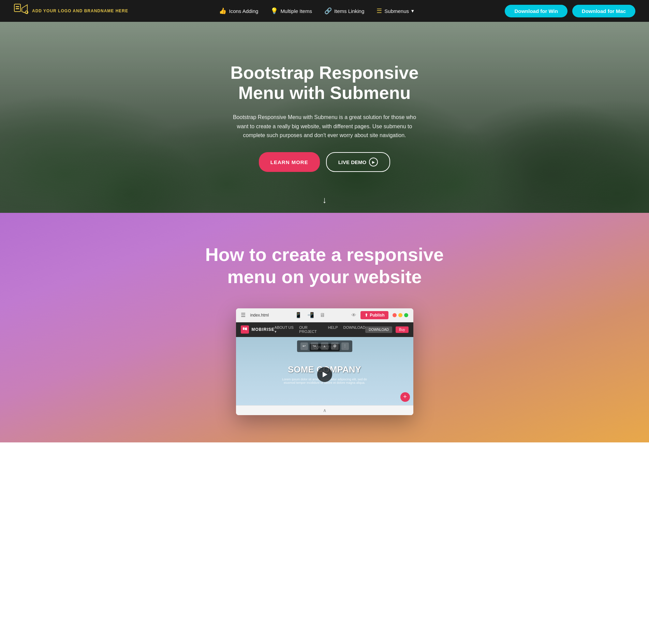  What do you see at coordinates (310, 315) in the screenshot?
I see `app-titlebar-center: 📱 📲 🖥` at bounding box center [310, 315].